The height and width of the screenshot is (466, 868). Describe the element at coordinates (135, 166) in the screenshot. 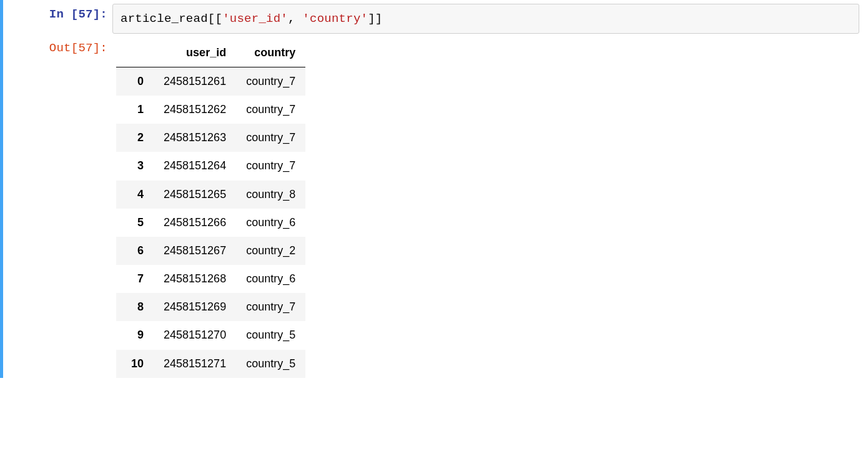

I see `row-index: 3` at that location.